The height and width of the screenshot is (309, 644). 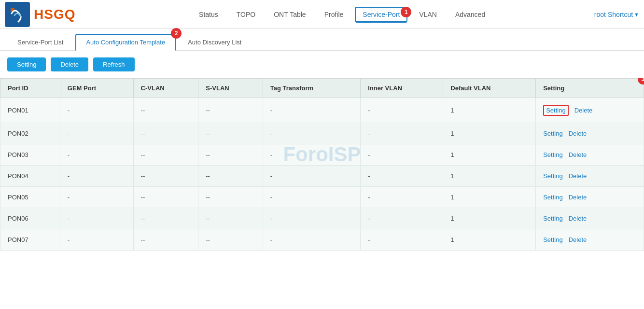 What do you see at coordinates (27, 65) in the screenshot?
I see `setting-button: Setting` at bounding box center [27, 65].